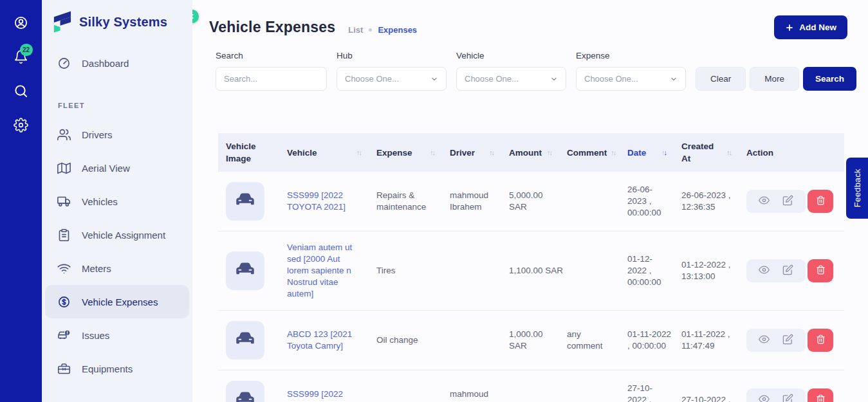 Image resolution: width=868 pixels, height=402 pixels. I want to click on sidebar-item-vehicle-assignment: Vehicle Assignment, so click(117, 235).